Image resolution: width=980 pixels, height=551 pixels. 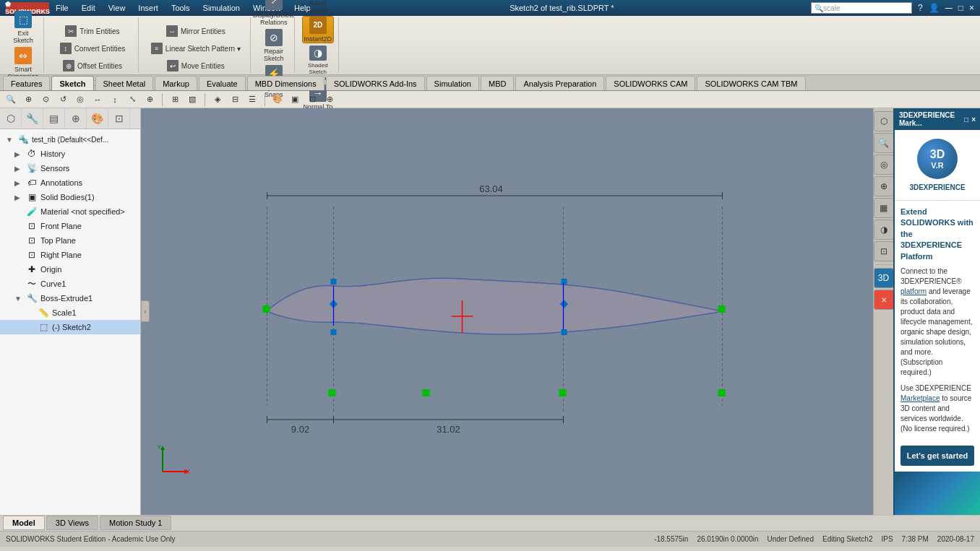 What do you see at coordinates (115, 100) in the screenshot?
I see `view-btn-7: ↕` at bounding box center [115, 100].